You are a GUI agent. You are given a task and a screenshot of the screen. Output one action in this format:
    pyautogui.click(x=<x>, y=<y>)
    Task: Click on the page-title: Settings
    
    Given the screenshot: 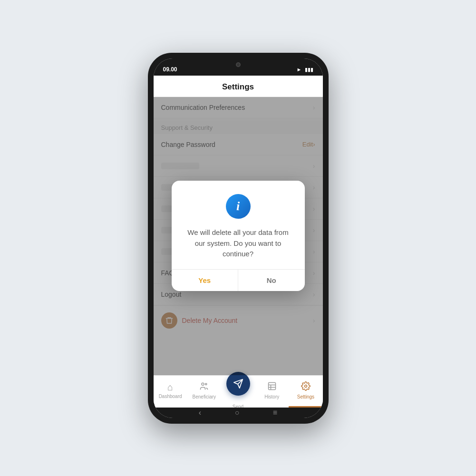 What is the action you would take?
    pyautogui.click(x=238, y=87)
    